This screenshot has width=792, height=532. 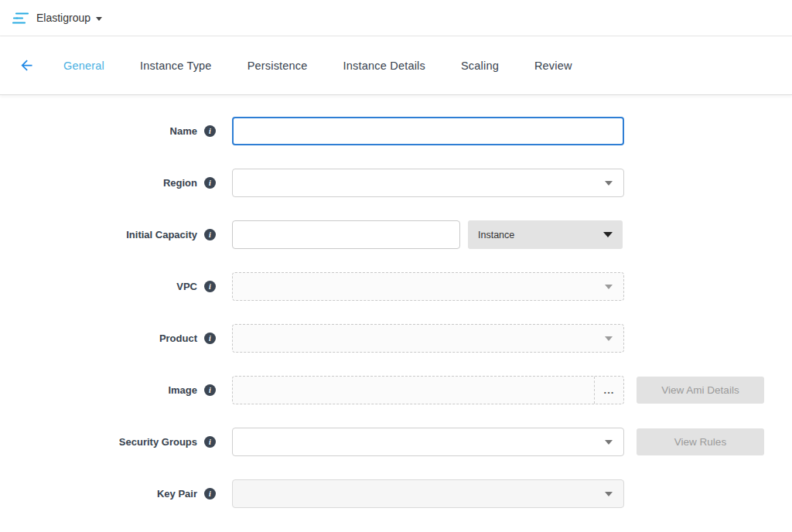 I want to click on elastigroup-logo-icon, so click(x=21, y=19).